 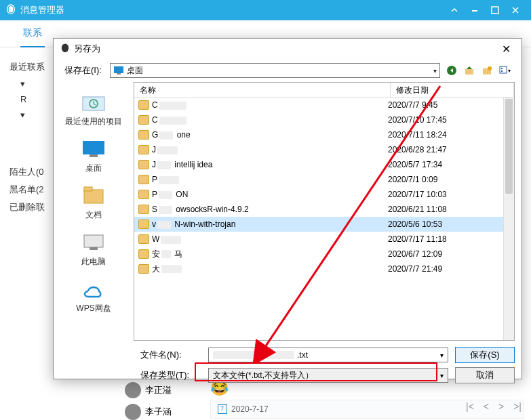 I want to click on nav-last: >|, so click(x=517, y=406).